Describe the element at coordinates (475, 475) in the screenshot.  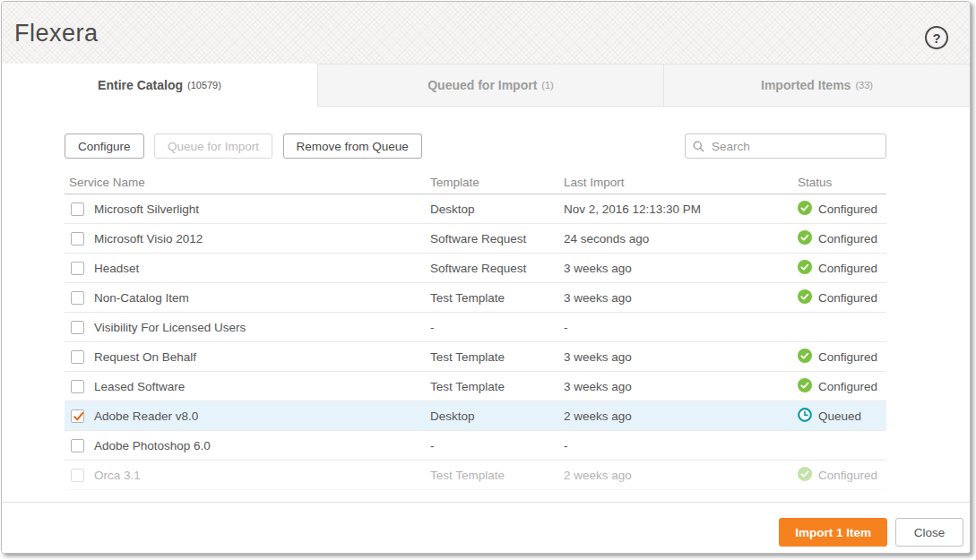
I see `table-row: Orca 3.1 Test Template 2 weeks ago Confi…` at that location.